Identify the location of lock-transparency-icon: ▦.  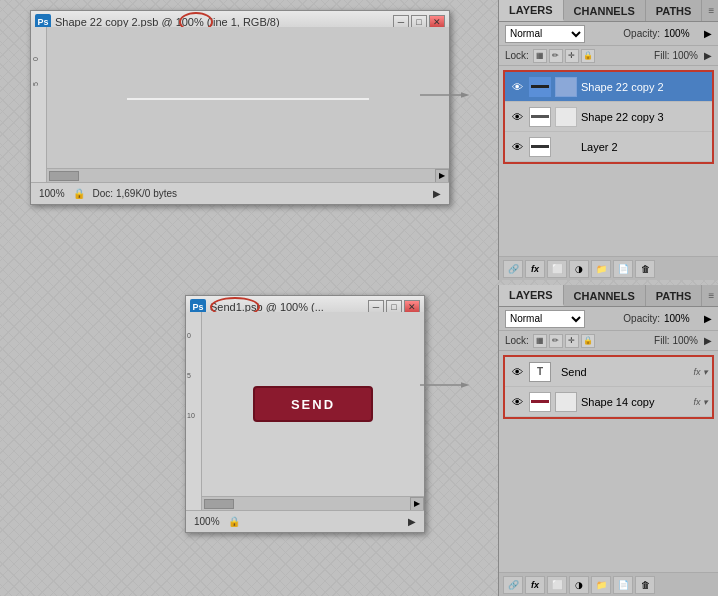
(540, 56).